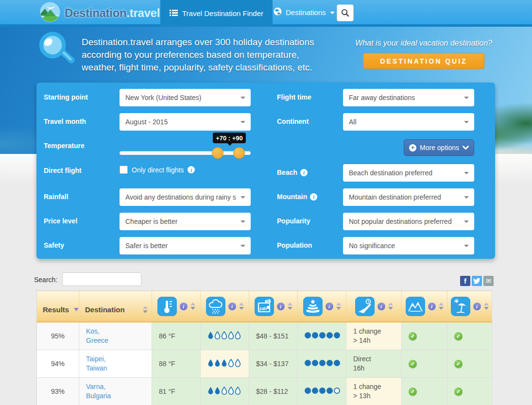  I want to click on results-column-header: Results, so click(58, 307).